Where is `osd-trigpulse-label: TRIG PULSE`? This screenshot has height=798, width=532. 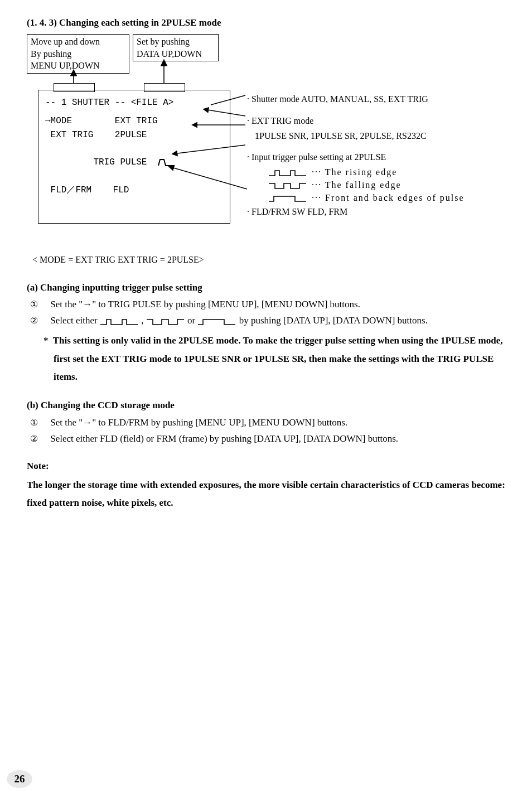 osd-trigpulse-label: TRIG PULSE is located at coordinates (123, 162).